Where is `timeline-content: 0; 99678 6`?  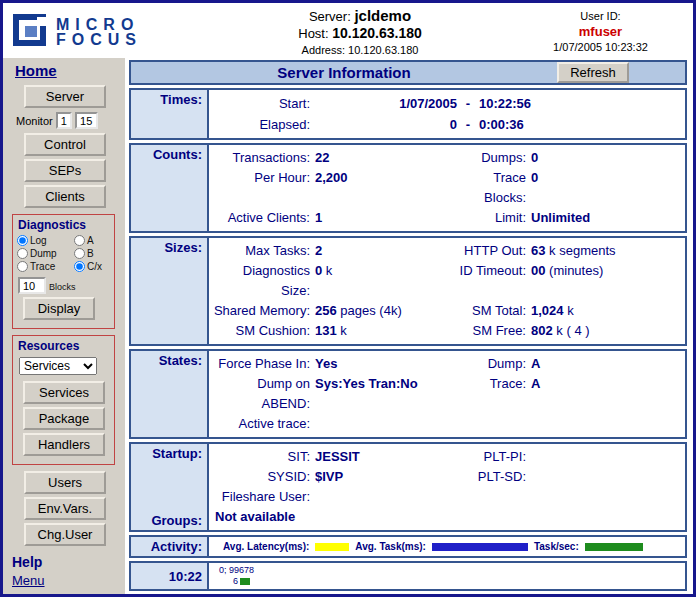 timeline-content: 0; 99678 6 is located at coordinates (447, 576).